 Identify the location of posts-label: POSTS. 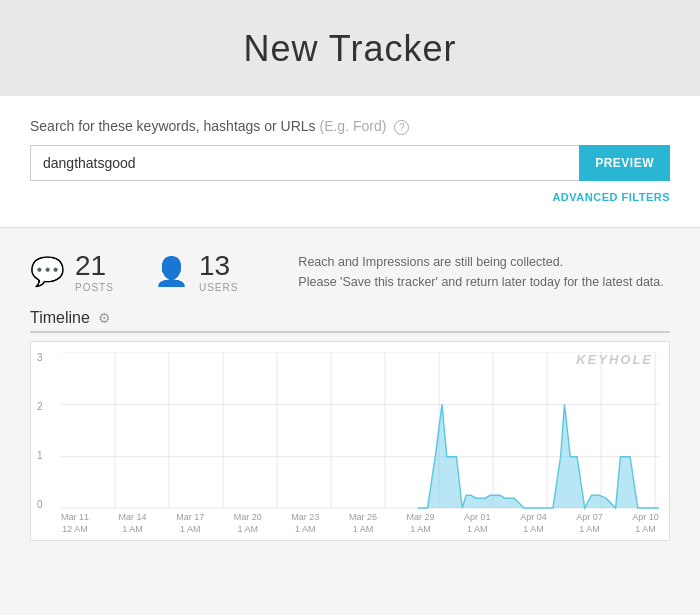
(94, 288).